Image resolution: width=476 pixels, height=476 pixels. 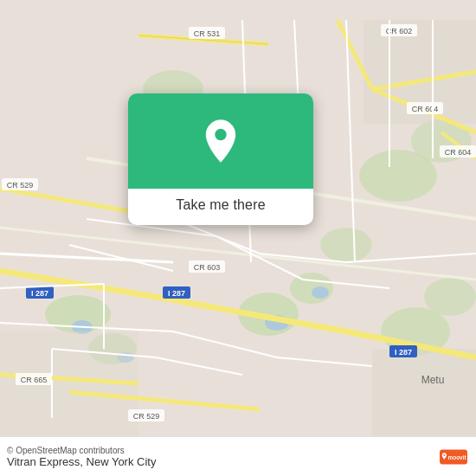 What do you see at coordinates (221, 159) in the screenshot?
I see `popup-card: Take me there` at bounding box center [221, 159].